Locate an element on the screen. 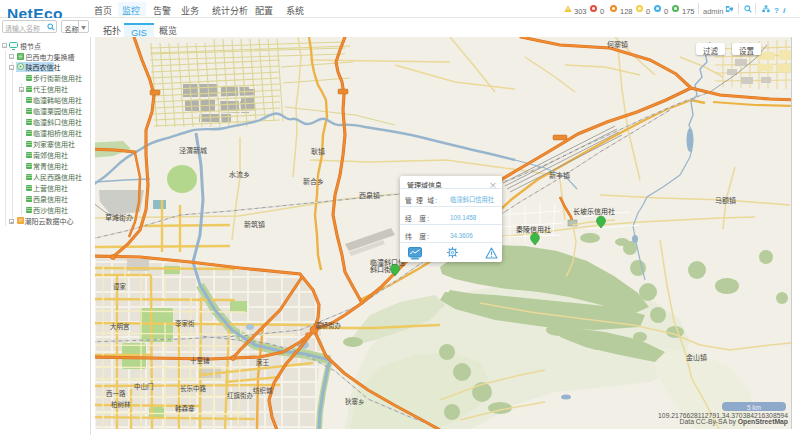 The width and height of the screenshot is (800, 435). svg-text: 纺织城 is located at coordinates (263, 390).